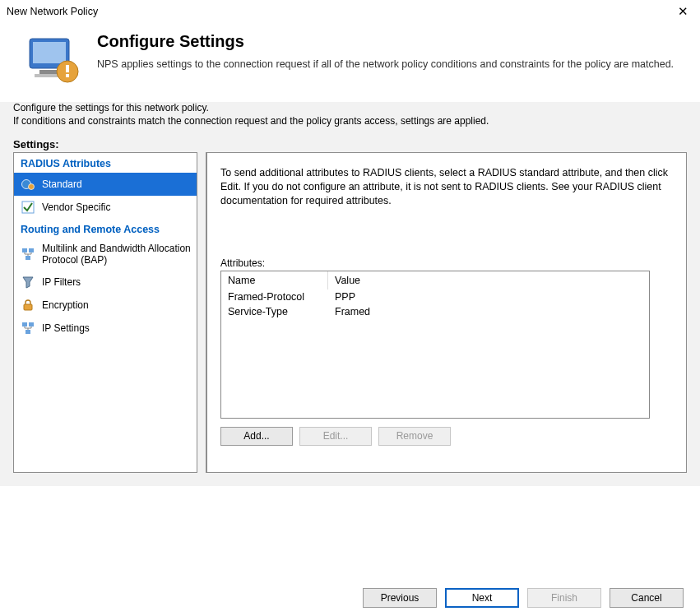 The width and height of the screenshot is (700, 616). I want to click on table-row: Framed-Protocol PPP, so click(435, 297).